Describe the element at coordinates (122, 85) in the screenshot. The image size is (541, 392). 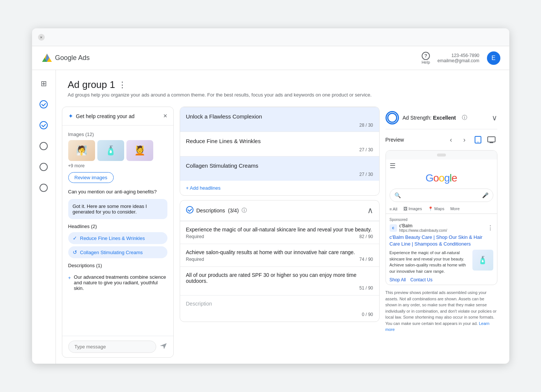
I see `more-vert-icon: ⋮` at that location.